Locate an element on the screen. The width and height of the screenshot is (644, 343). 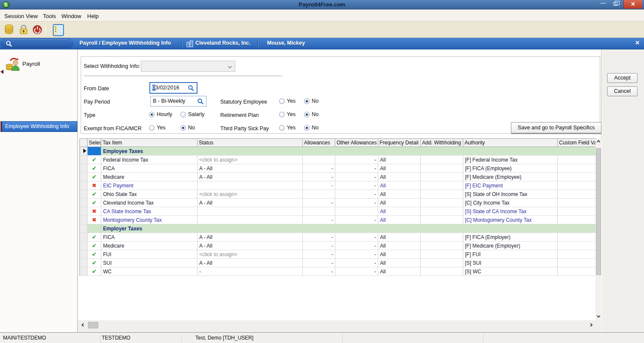
pay-period-input: B - Bi-Weekly is located at coordinates (179, 101).